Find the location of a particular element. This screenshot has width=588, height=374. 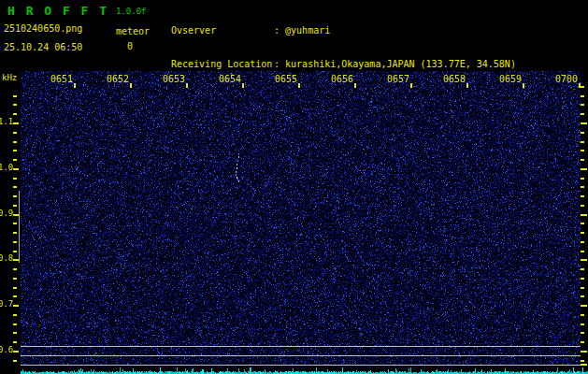

count-band-marker is located at coordinates (19, 226).